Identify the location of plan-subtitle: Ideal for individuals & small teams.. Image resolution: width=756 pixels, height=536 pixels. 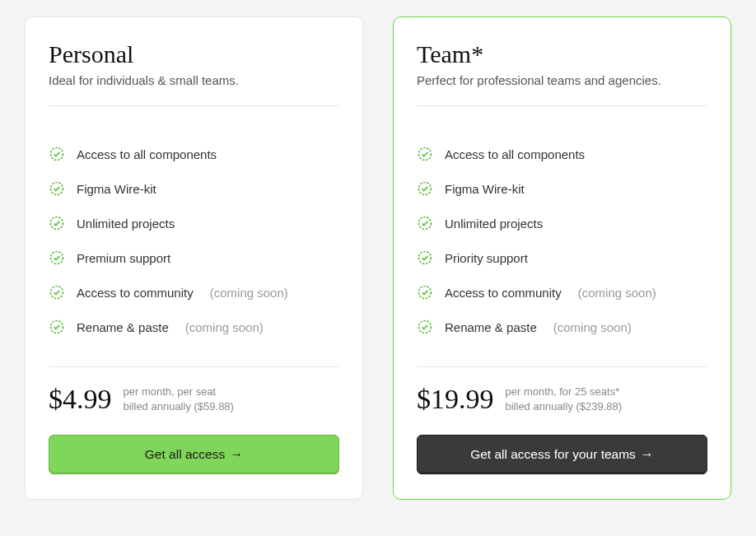
(194, 81).